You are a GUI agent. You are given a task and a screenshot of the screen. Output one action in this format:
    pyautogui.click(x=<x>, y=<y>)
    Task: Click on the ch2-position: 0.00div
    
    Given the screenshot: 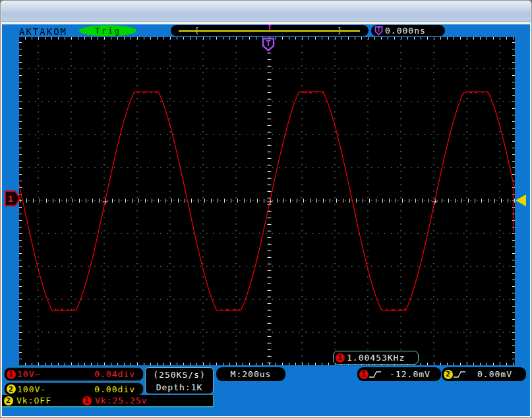 What is the action you would take?
    pyautogui.click(x=115, y=389)
    